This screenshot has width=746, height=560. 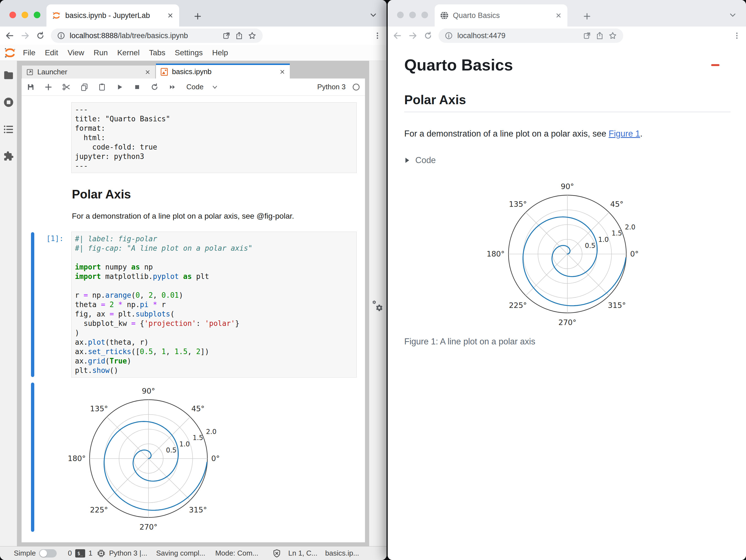 I want to click on insert-cell-plus-icon, so click(x=49, y=87).